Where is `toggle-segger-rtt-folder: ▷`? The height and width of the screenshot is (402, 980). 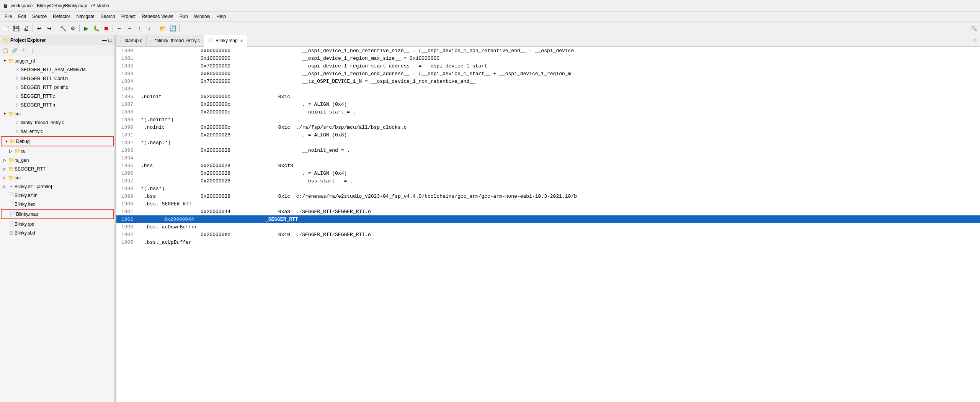 toggle-segger-rtt-folder: ▷ is located at coordinates (5, 169).